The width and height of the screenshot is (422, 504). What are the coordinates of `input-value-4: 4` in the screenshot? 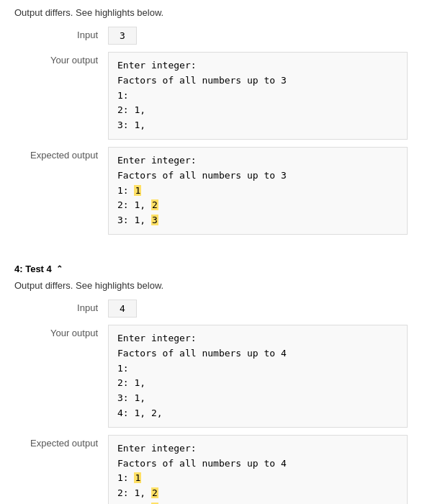 It's located at (122, 308).